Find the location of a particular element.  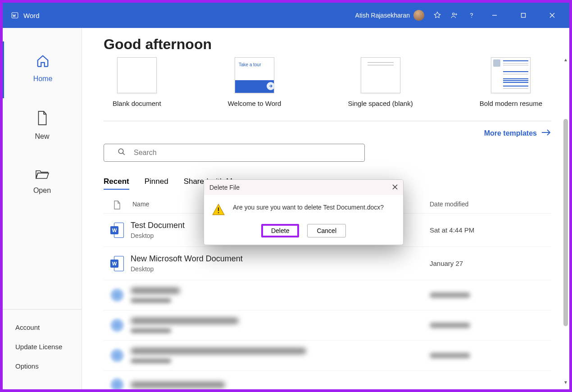

sidebar-item-home: Home is located at coordinates (42, 70).